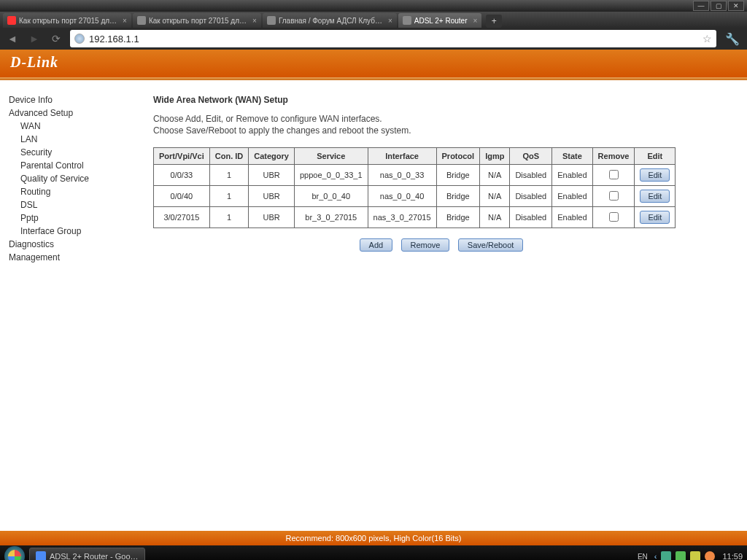 The height and width of the screenshot is (560, 747). I want to click on tray-chevron-icon: ‹, so click(656, 556).